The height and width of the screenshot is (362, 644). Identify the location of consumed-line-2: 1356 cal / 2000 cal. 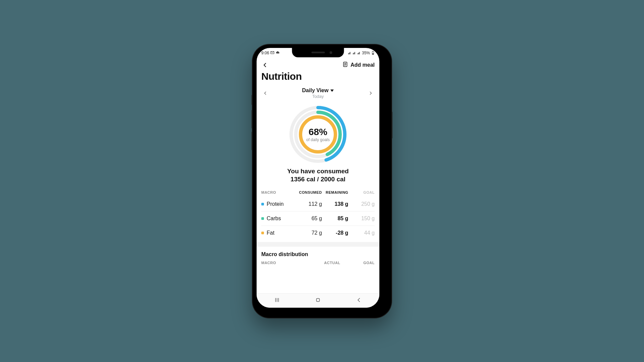
(318, 180).